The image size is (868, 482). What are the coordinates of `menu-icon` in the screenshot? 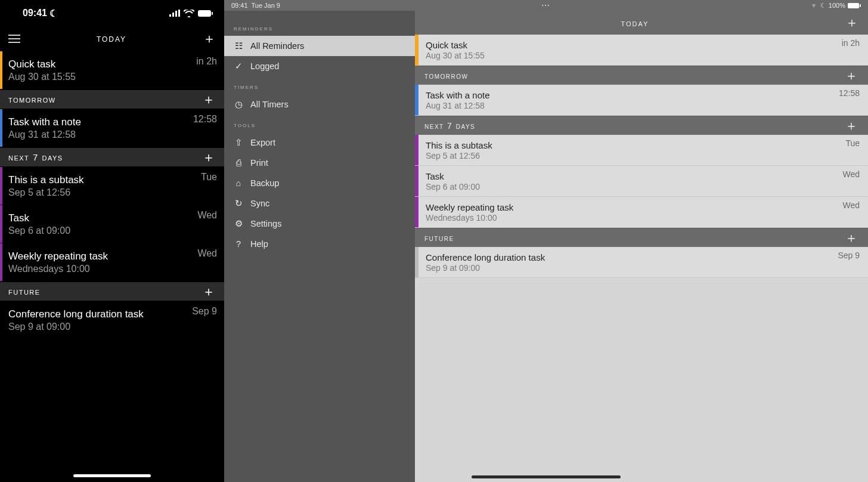 It's located at (14, 39).